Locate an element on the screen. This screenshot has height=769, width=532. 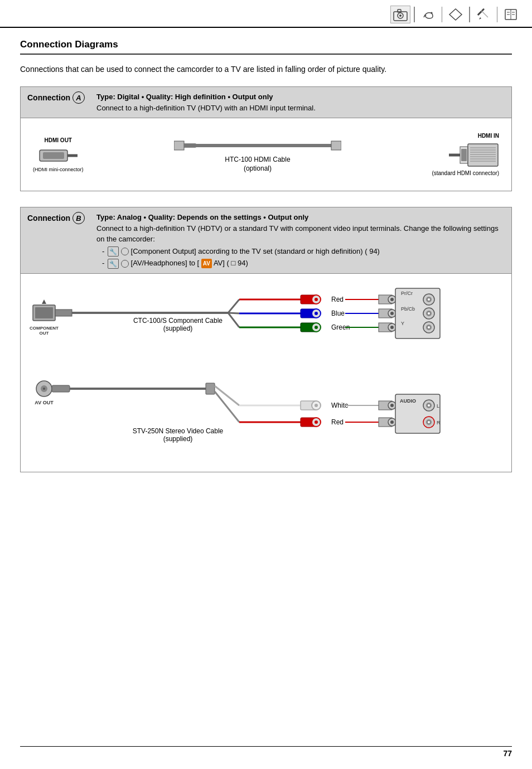
diamond-icon is located at coordinates (456, 14).